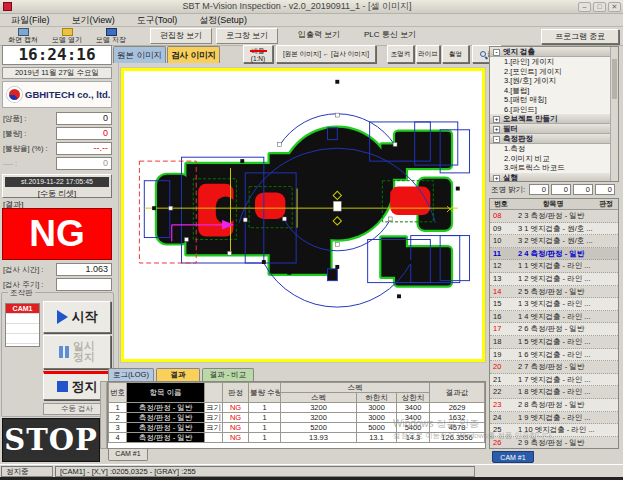 The height and width of the screenshot is (480, 623). Describe the element at coordinates (554, 318) in the screenshot. I see `list-item: 161 4 엣지검출 - 라인 ...` at that location.